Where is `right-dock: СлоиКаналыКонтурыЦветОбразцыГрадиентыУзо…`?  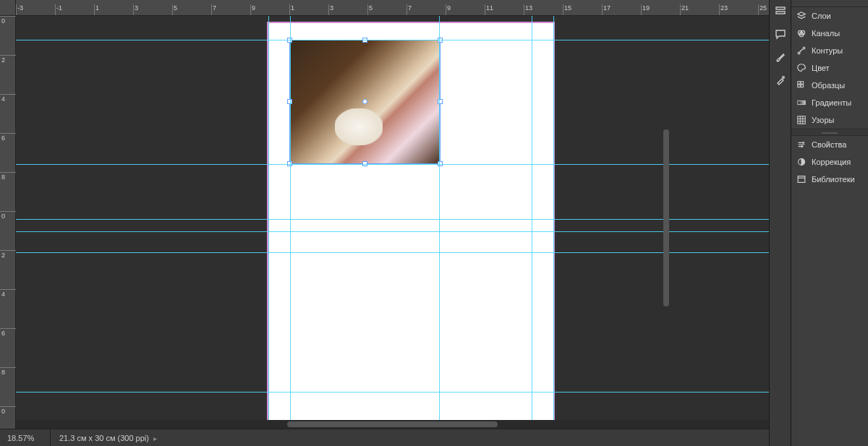
right-dock: СлоиКаналыКонтурыЦветОбразцыГрадиентыУзо… is located at coordinates (819, 223).